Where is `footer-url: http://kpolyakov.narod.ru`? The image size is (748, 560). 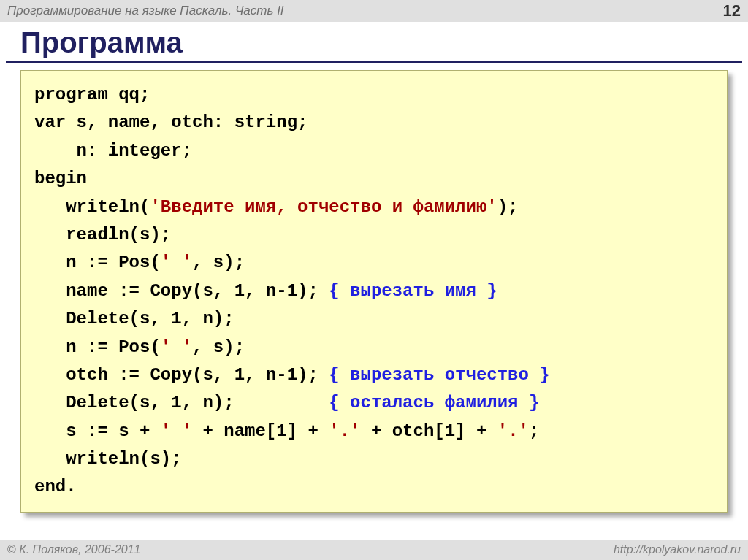 footer-url: http://kpolyakov.narod.ru is located at coordinates (677, 550).